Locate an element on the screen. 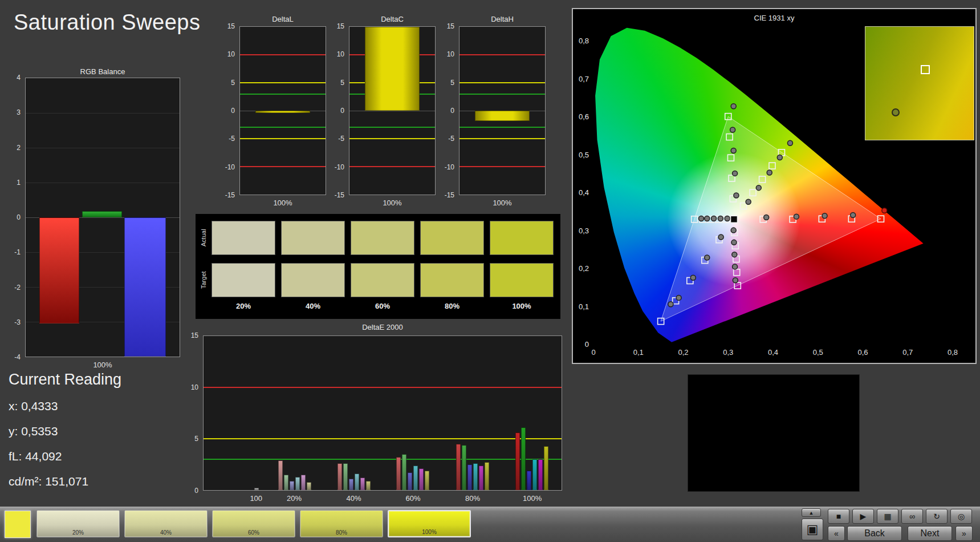 Image resolution: width=980 pixels, height=542 pixels. rgb-balance-yticks: 43210-1-2-3-4 is located at coordinates (14, 217).